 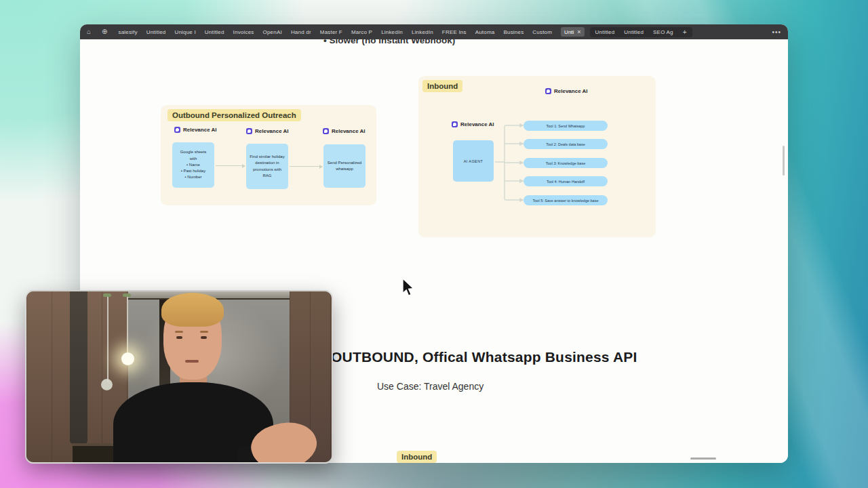 I want to click on tool-pill-human-handoff: Tool 4: Human Handoff, so click(x=566, y=182).